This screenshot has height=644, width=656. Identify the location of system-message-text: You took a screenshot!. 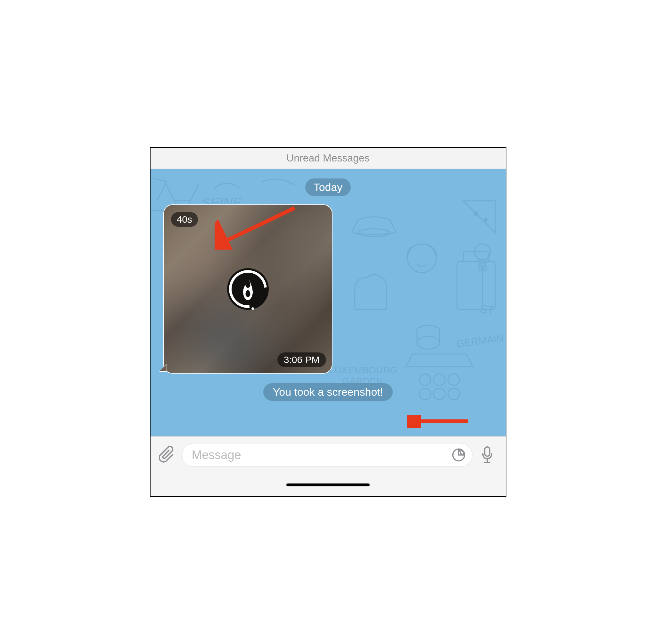
(328, 392).